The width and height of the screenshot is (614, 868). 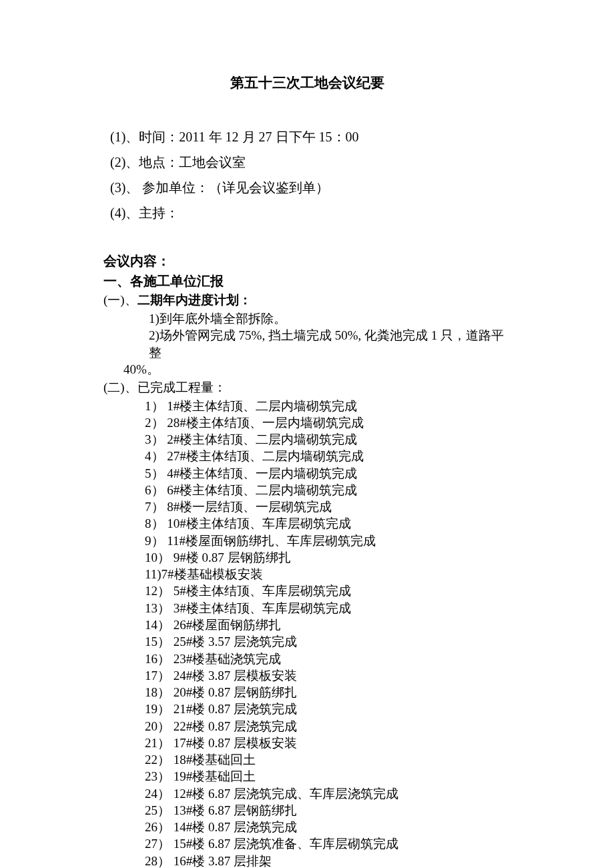 I want to click on completed-item: 5） 4#楼主体结顶、一层内墙砌筑完成, so click(x=328, y=474).